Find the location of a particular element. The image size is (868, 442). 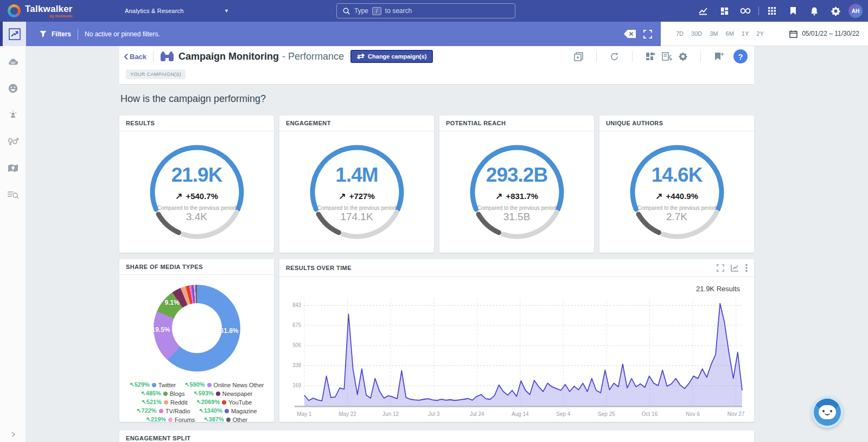

kpi-gauge: 21.9K ↗+540.7% Compared to the previous … is located at coordinates (197, 192).